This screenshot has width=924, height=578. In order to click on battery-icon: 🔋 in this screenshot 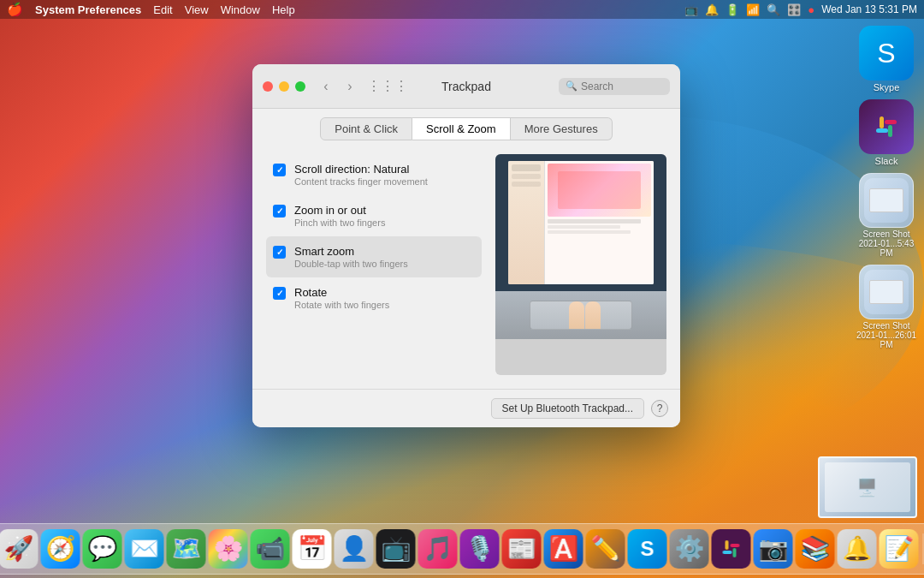, I will do `click(732, 10)`.